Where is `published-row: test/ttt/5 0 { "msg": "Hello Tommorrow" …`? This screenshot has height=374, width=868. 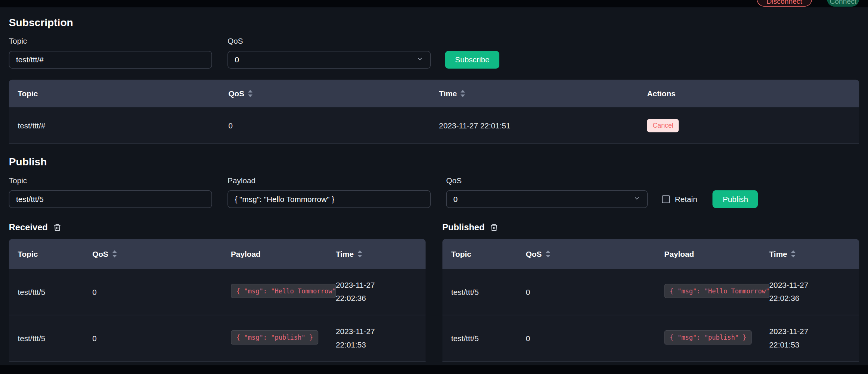
published-row: test/ttt/5 0 { "msg": "Hello Tommorrow" … is located at coordinates (651, 292).